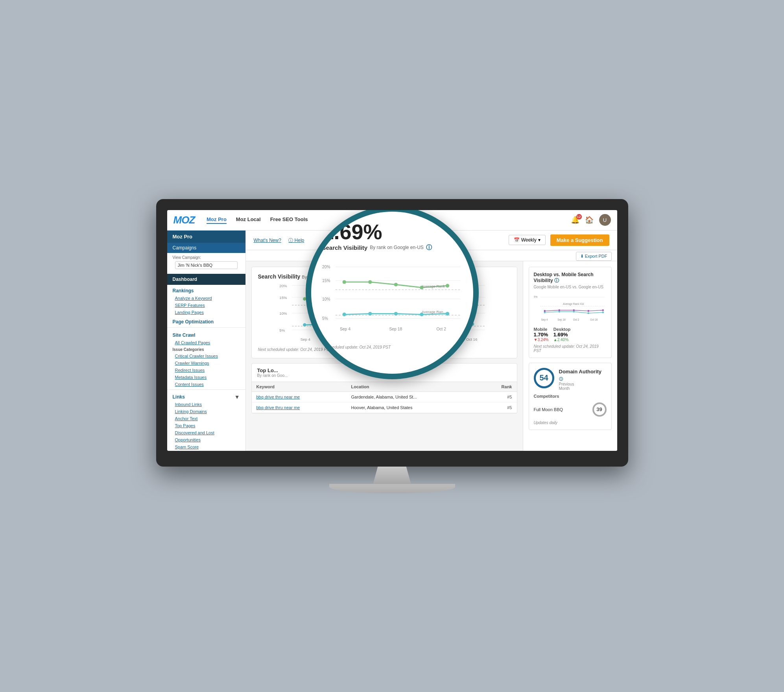 This screenshot has height=692, width=784. I want to click on sidebar-item-critical-crawler-issues: Critical Crawler Issues, so click(206, 356).